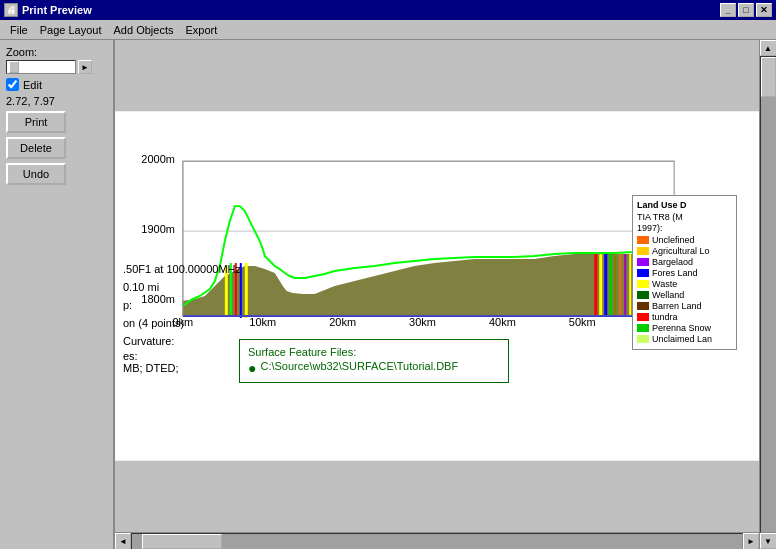  Describe the element at coordinates (684, 328) in the screenshot. I see `legend-item-8: Perenna Snow` at that location.